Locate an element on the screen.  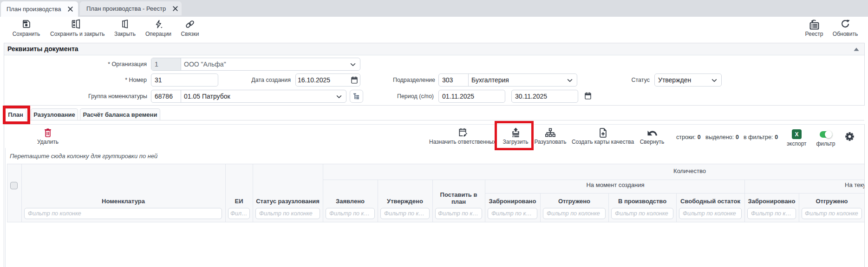
save-button: Сохранить is located at coordinates (26, 28).